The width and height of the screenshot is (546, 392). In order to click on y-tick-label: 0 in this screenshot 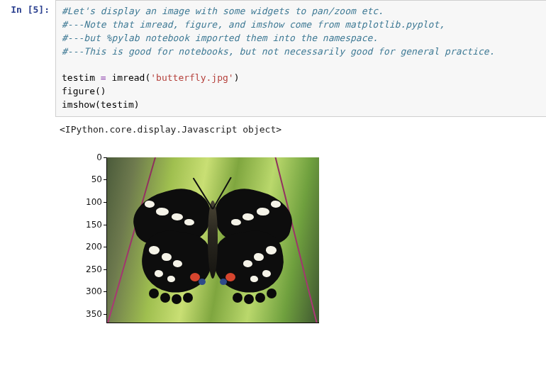, I will do `click(90, 157)`.